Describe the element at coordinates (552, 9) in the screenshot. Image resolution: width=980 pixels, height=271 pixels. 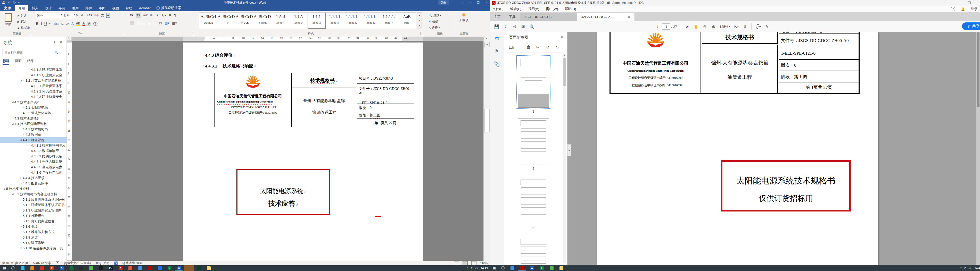
I see `menu-item: 窗口(W)` at that location.